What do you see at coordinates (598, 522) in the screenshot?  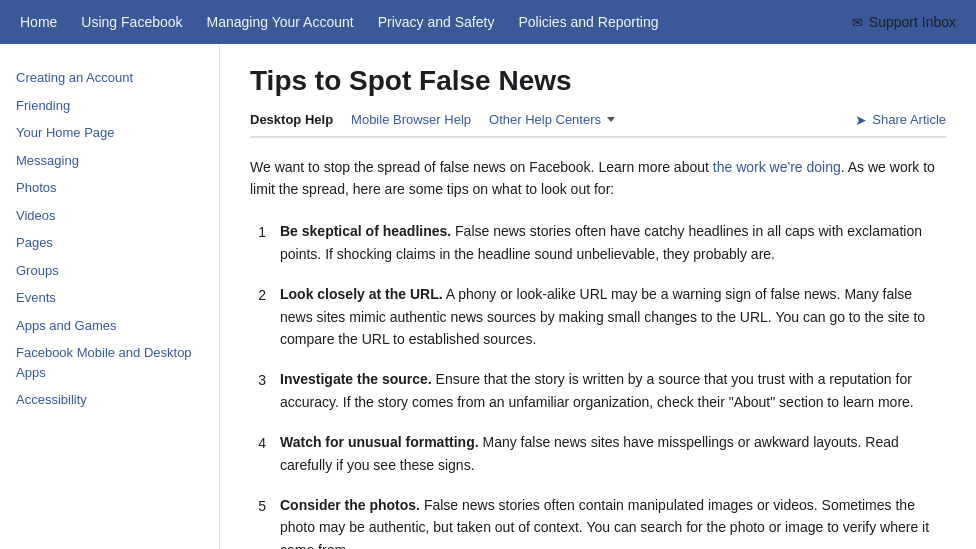 I see `tip-item-5: 5Consider the photos. False news stories…` at bounding box center [598, 522].